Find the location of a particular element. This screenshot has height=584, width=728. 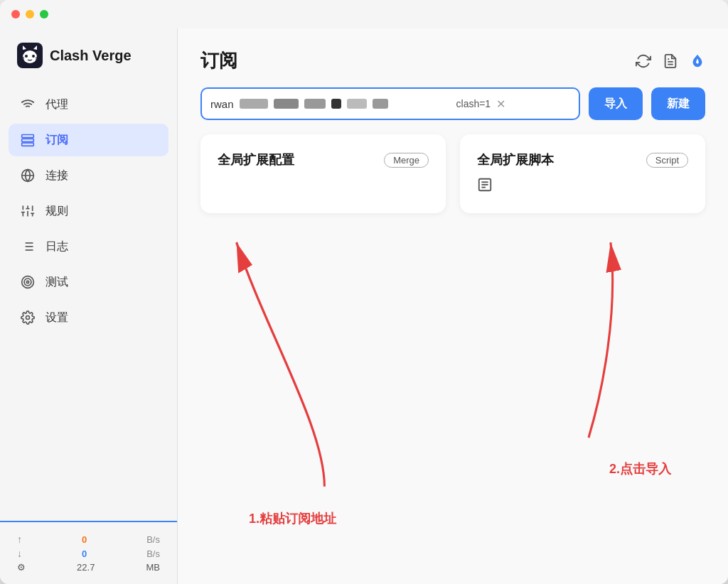

memory-unit: MB is located at coordinates (154, 567).